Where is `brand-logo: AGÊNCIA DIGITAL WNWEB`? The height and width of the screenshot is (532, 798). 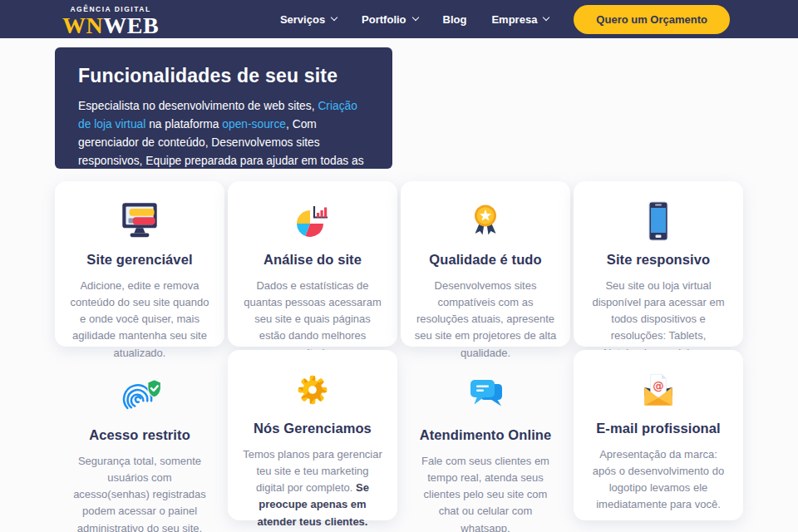 brand-logo: AGÊNCIA DIGITAL WNWEB is located at coordinates (111, 22).